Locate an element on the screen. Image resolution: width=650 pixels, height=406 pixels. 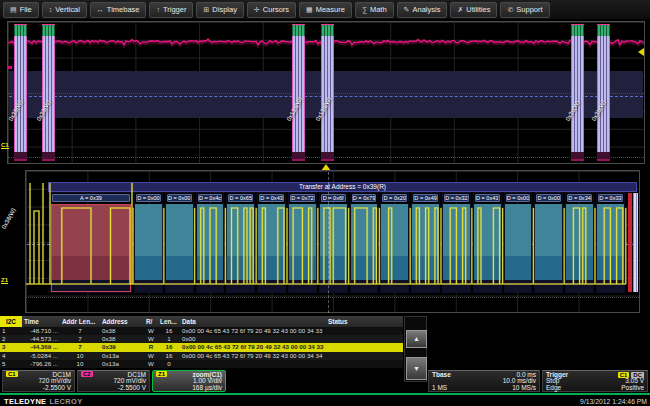
menu-button-label: File is located at coordinates (26, 10).